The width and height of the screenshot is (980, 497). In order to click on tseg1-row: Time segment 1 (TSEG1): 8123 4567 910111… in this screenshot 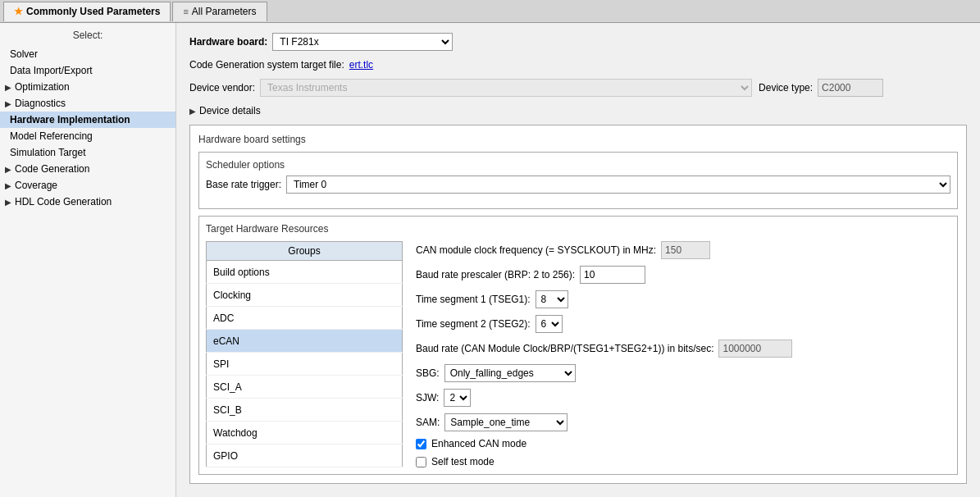, I will do `click(683, 299)`.